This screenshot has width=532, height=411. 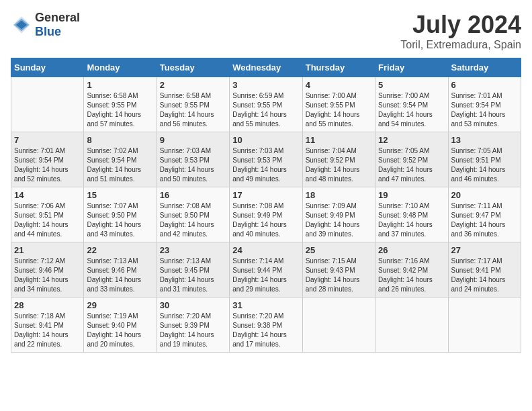 What do you see at coordinates (411, 165) in the screenshot?
I see `day-info: Sunrise: 7:05 AM Sunset: 9:52 PM Dayligh…` at bounding box center [411, 165].